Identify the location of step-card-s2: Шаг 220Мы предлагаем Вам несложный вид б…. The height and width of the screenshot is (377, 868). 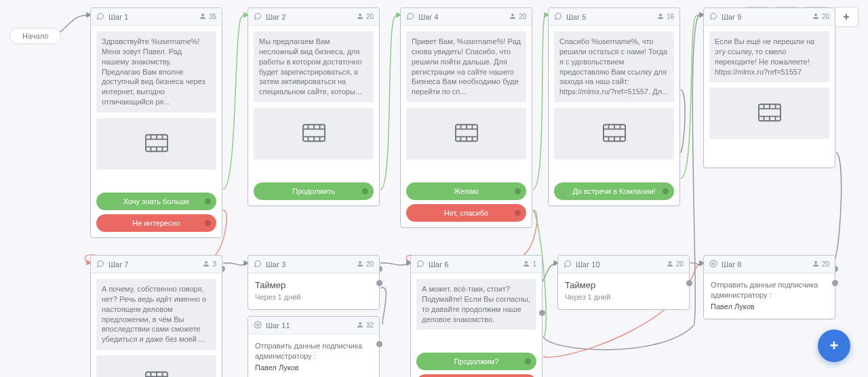
(313, 107).